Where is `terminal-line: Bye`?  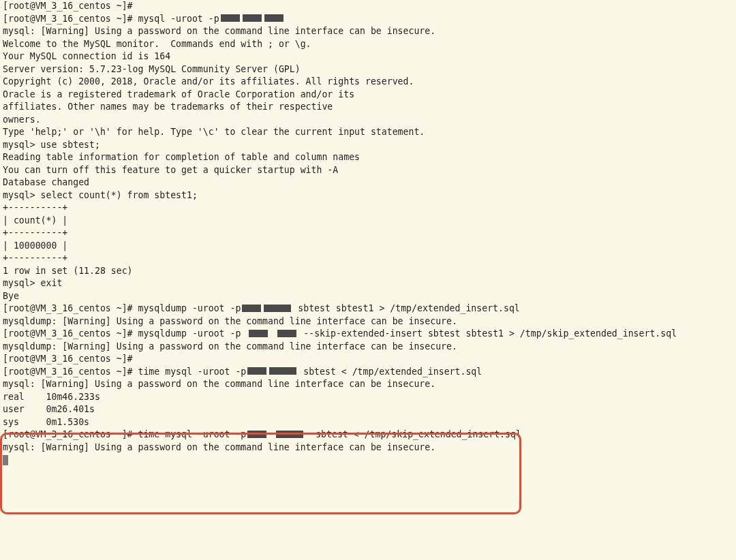 terminal-line: Bye is located at coordinates (368, 297).